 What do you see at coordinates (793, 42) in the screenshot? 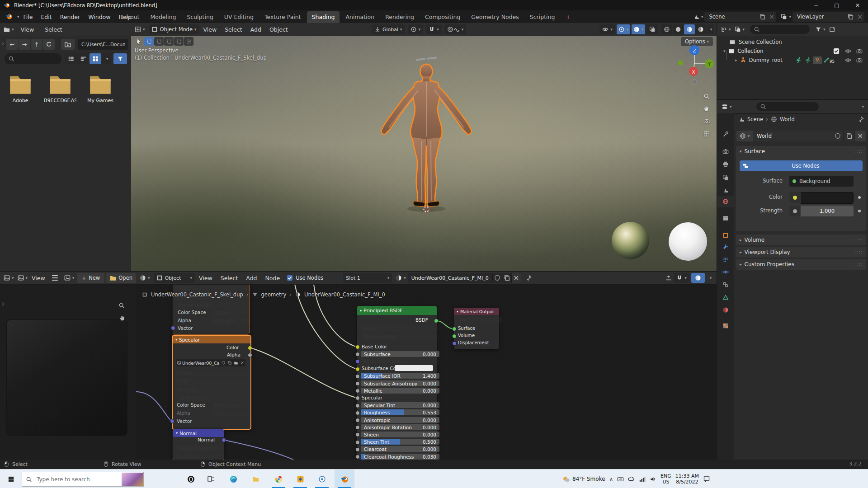
I see `outliner-row-scene-collection: Scene Collection` at bounding box center [793, 42].